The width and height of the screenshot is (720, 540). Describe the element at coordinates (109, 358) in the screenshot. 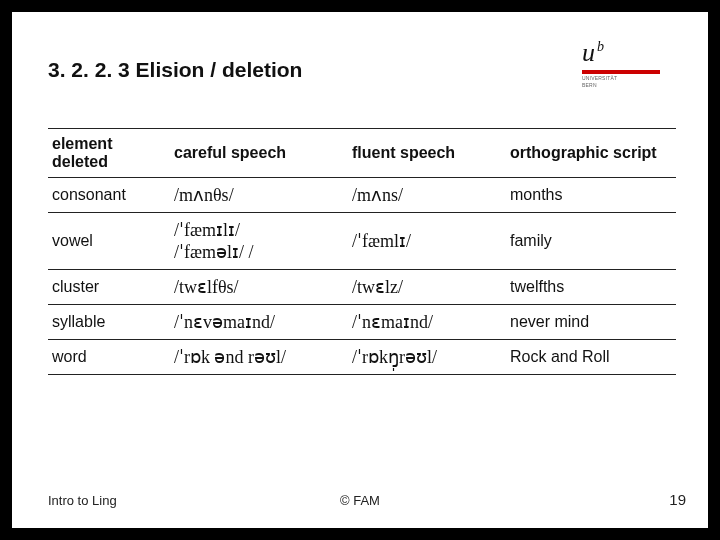

I see `cell-element: word` at that location.